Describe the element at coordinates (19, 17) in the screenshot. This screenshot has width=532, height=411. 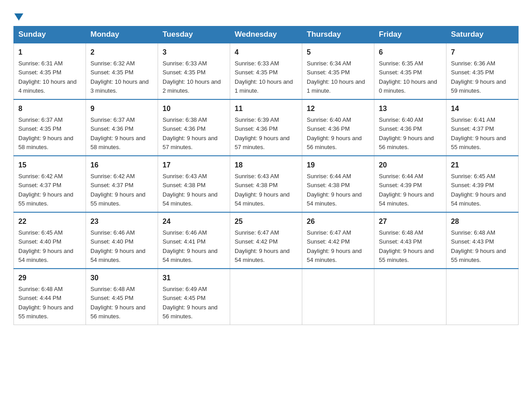
I see `logo-arrow-icon` at that location.